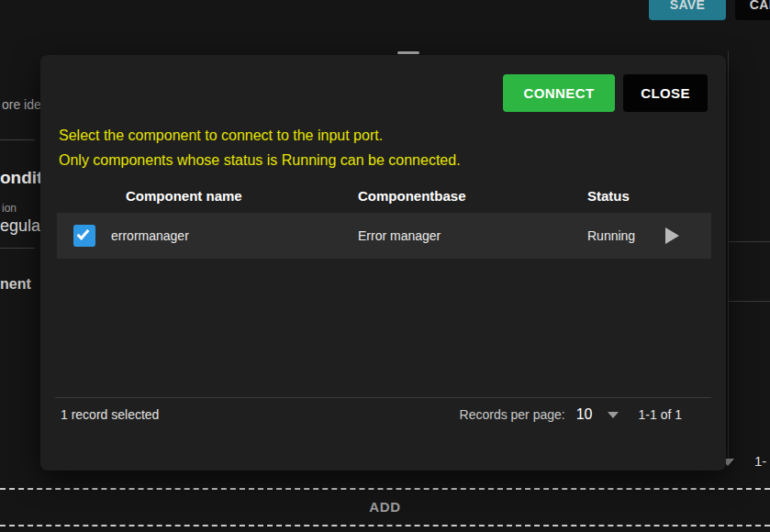  Describe the element at coordinates (571, 415) in the screenshot. I see `pagination-controls: Records per page: 10 1-1 of 1` at that location.